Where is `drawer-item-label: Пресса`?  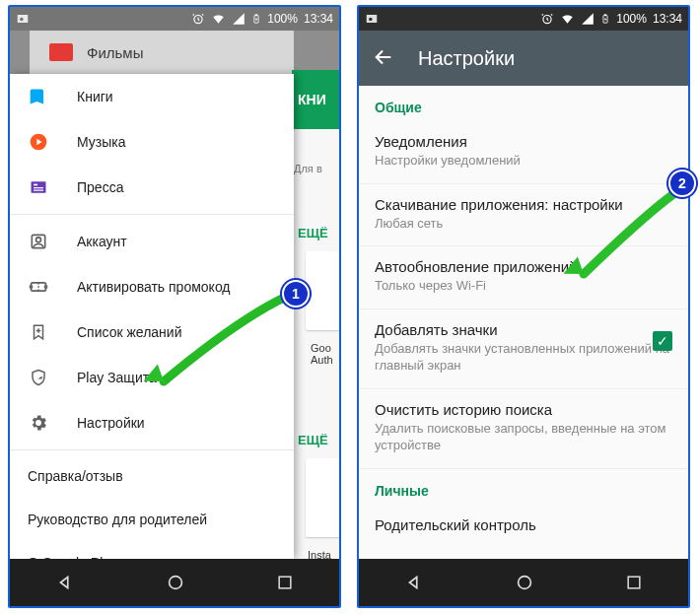
drawer-item-label: Пресса is located at coordinates (101, 187).